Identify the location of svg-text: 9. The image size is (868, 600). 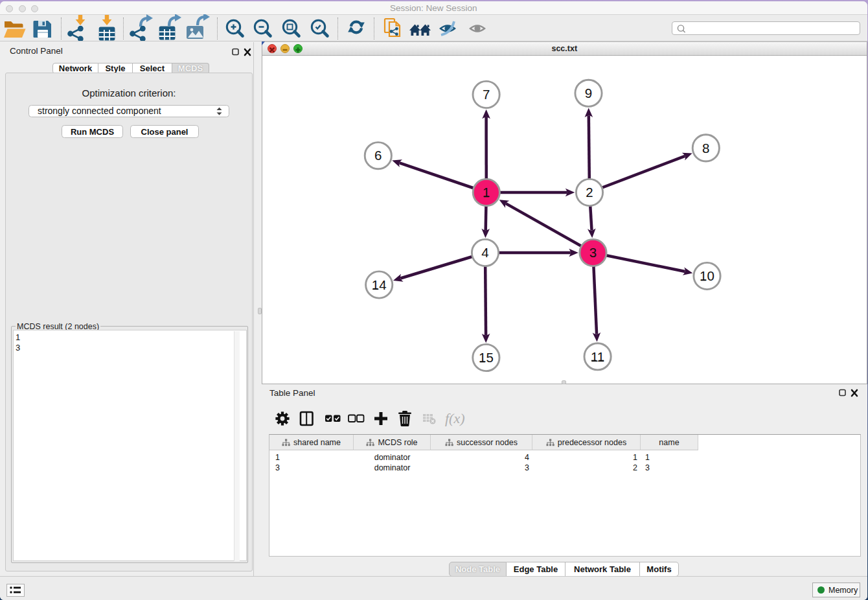
(588, 93).